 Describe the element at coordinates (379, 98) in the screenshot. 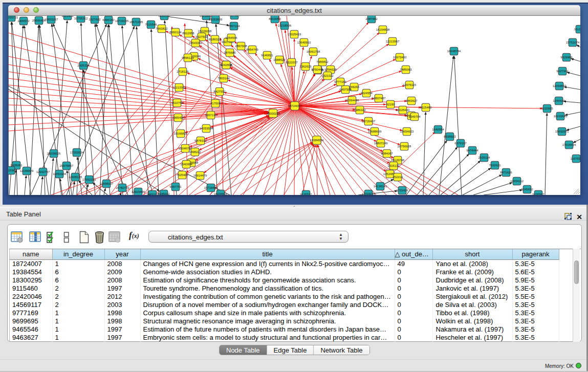

I see `svg-text: 10807487` at that location.